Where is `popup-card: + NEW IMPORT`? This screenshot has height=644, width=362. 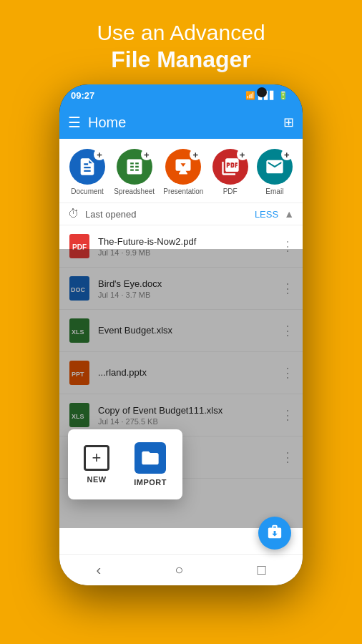
popup-card: + NEW IMPORT is located at coordinates (125, 464).